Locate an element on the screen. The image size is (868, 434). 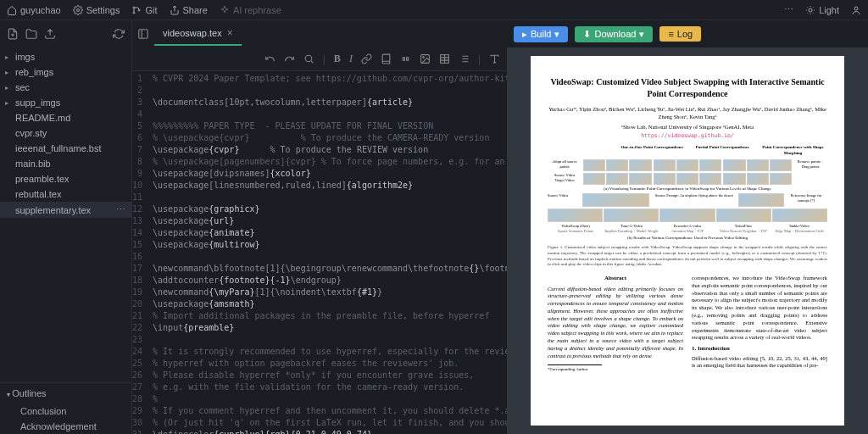
figure-row: Source VideoTarget Video is located at coordinates (687, 179).